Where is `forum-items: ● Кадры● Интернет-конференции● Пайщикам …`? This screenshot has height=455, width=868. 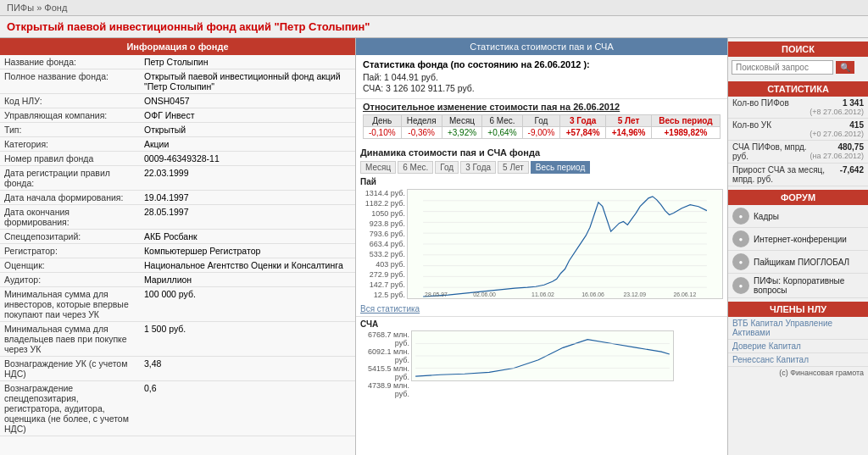
forum-items: ● Кадры● Интернет-конференции● Пайщикам … is located at coordinates (798, 252).